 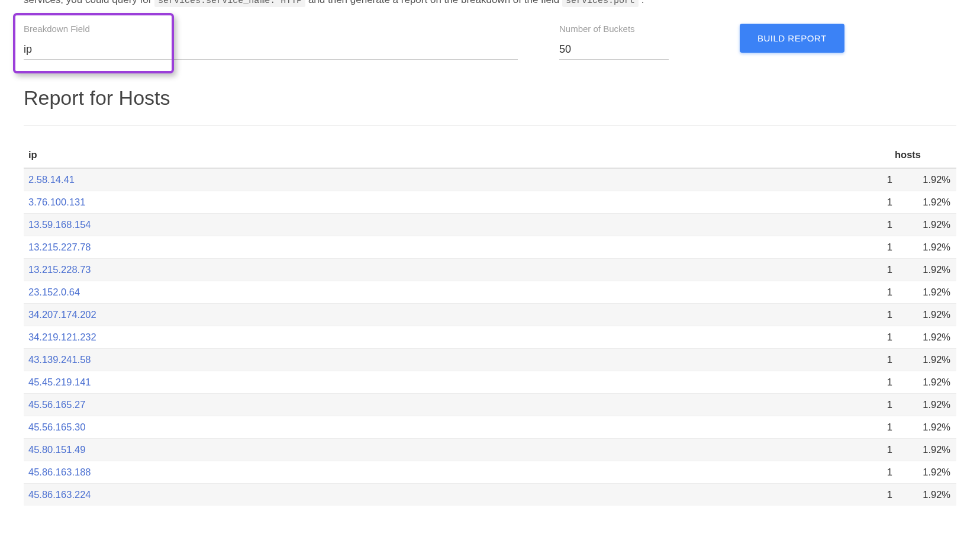 What do you see at coordinates (230, 4) in the screenshot?
I see `intro-code-1: services.service_name: HTTP` at bounding box center [230, 4].